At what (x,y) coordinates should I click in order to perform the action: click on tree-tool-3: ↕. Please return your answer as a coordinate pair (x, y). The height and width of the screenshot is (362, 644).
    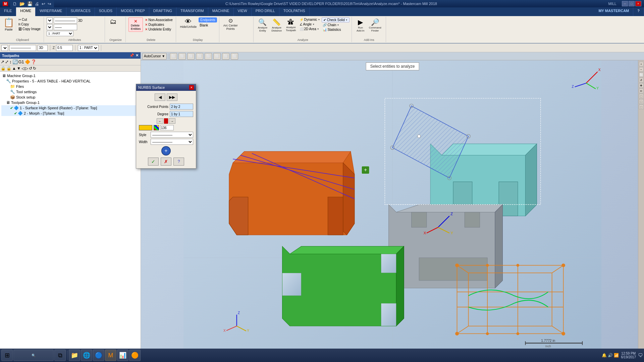
    Looking at the image, I should click on (11, 62).